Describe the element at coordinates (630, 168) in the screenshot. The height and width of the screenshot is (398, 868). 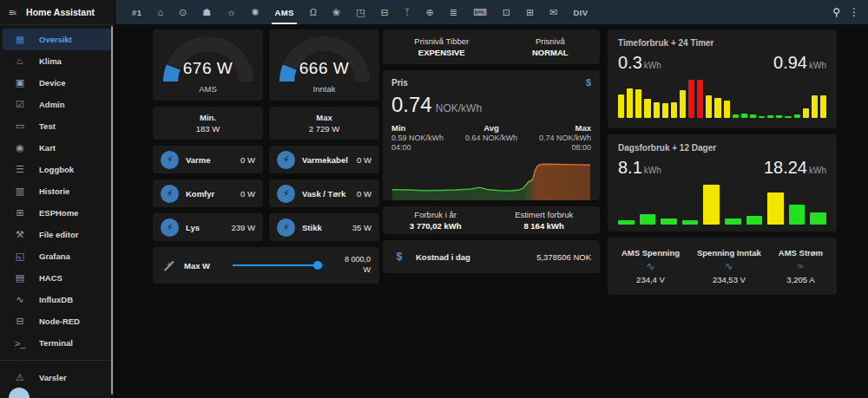
I see `daily-min-value: 8.1` at that location.